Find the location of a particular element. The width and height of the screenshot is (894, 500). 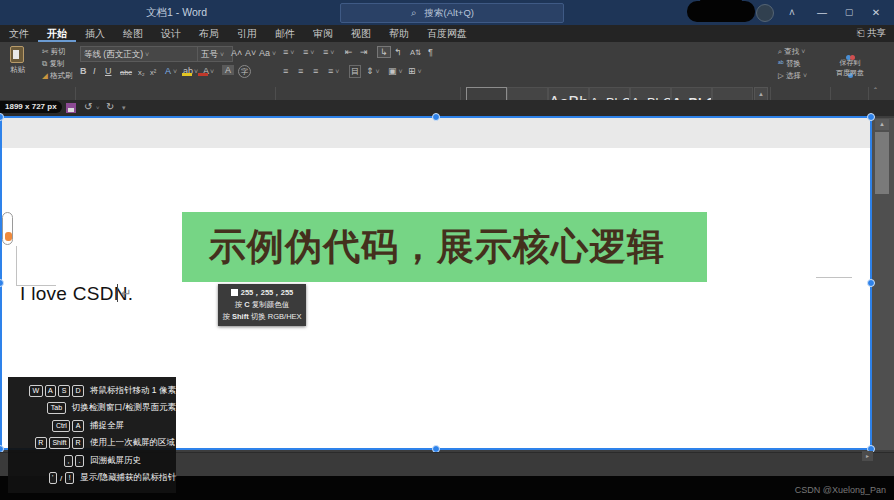

key-w: W is located at coordinates (36, 391).